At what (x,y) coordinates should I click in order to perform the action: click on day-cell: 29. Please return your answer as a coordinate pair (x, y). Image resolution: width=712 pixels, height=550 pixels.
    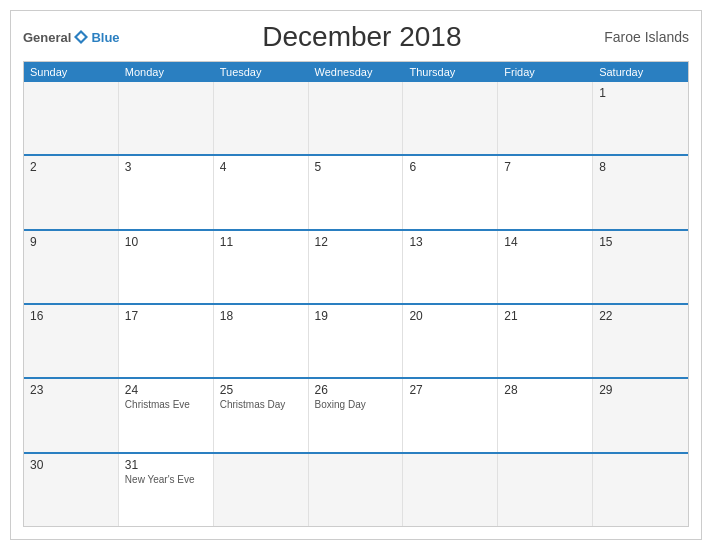
    Looking at the image, I should click on (640, 415).